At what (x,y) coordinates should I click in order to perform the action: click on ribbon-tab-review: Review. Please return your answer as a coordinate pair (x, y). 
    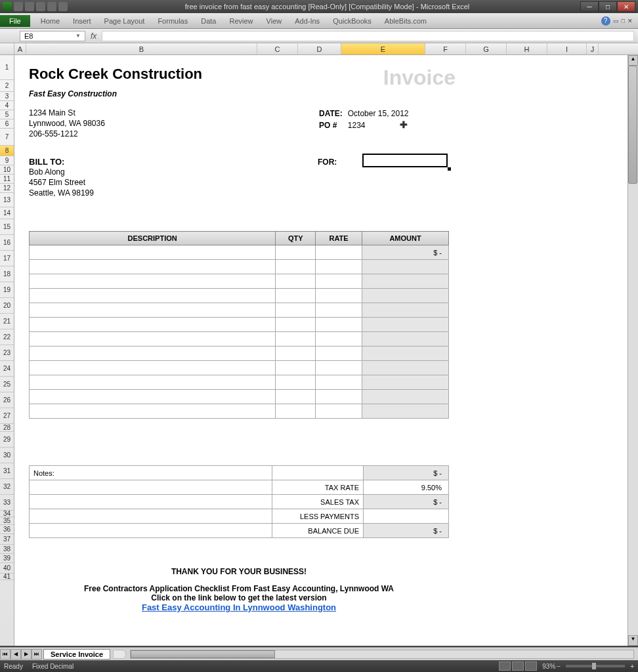
    Looking at the image, I should click on (241, 21).